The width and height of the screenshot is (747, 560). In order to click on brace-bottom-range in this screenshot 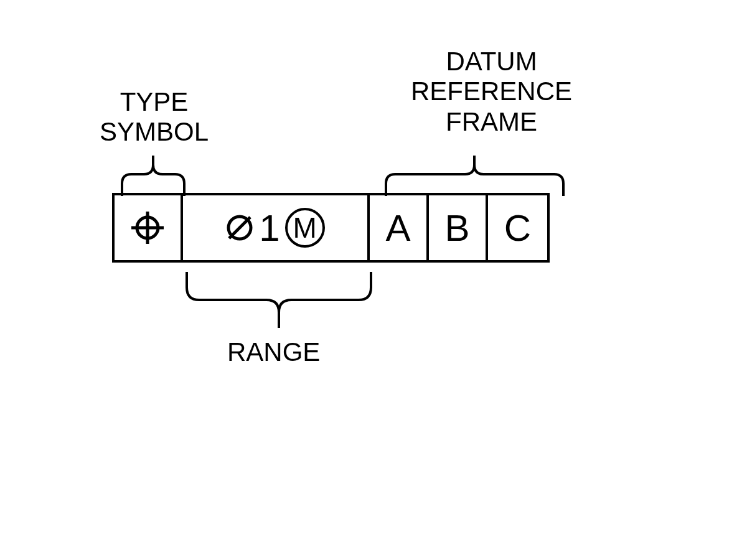, I will do `click(279, 300)`.